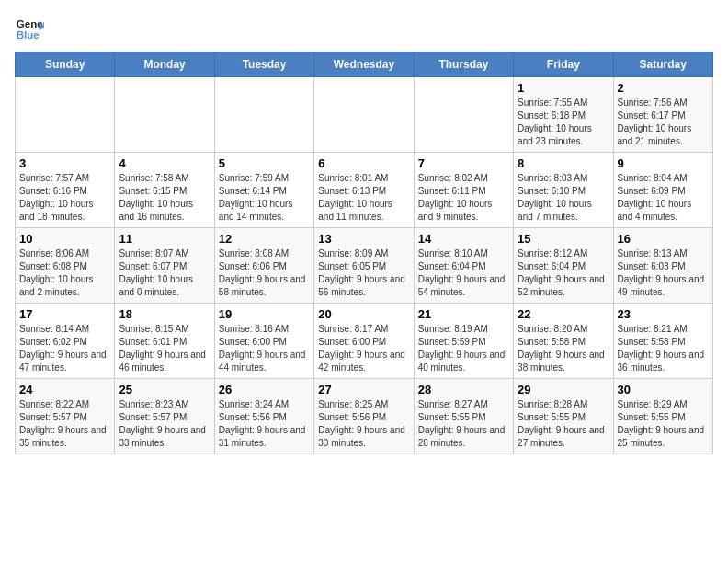  Describe the element at coordinates (563, 122) in the screenshot. I see `day-info: Sunrise: 7:55 AM Sunset: 6:18 PM Dayligh…` at that location.